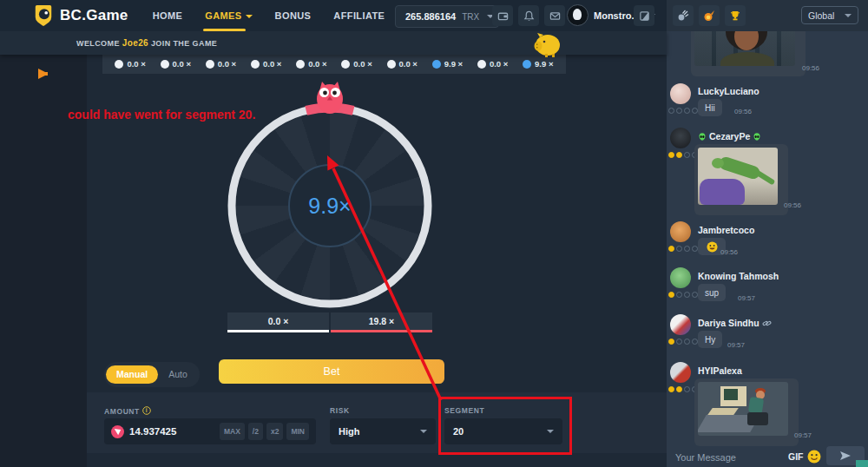 Image resolution: width=868 pixels, height=467 pixels. Describe the element at coordinates (333, 16) in the screenshot. I see `top-navbar: BC.Game HOME GAMES BONUS AFFILIATE FORUM…` at that location.